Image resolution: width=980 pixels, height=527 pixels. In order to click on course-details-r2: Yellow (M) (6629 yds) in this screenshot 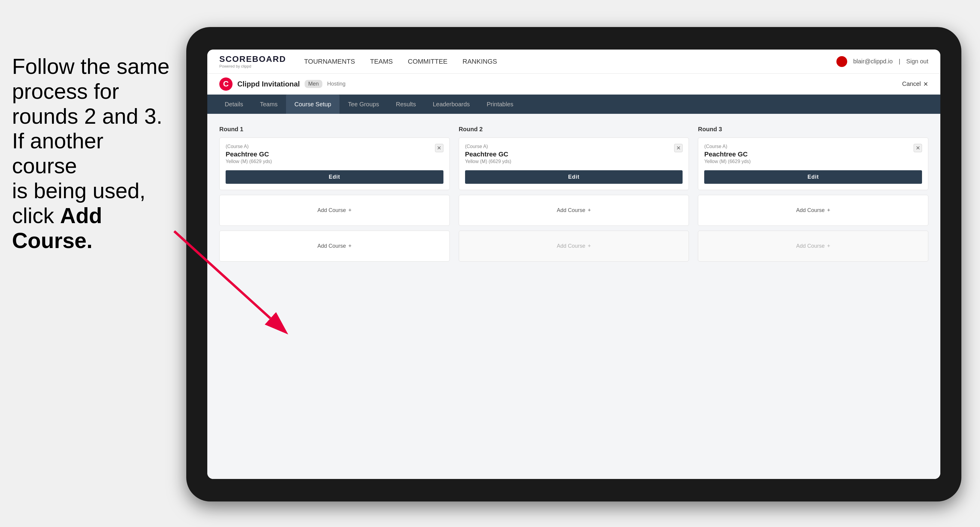, I will do `click(488, 162)`.